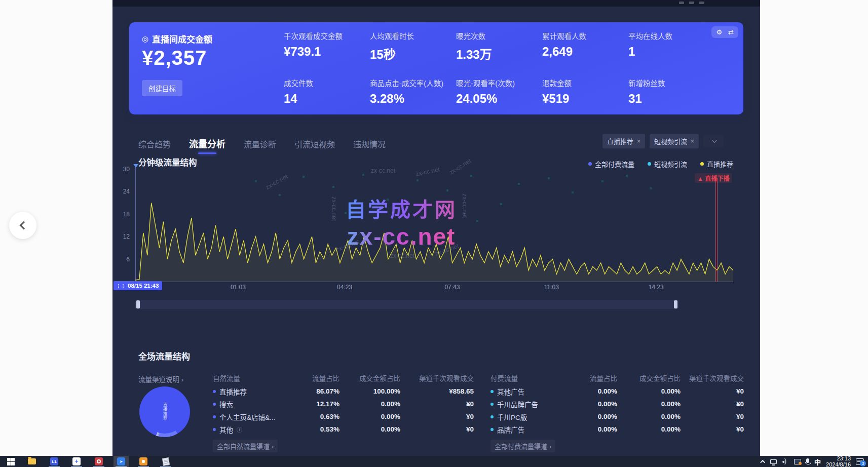  Describe the element at coordinates (162, 88) in the screenshot. I see `create-goal-button: 创建目标` at that location.